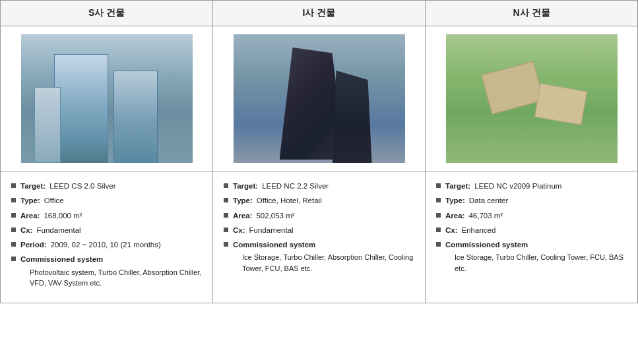 The height and width of the screenshot is (364, 638). Describe the element at coordinates (536, 231) in the screenshot. I see `n-cx-text: Cx:Enhanced` at that location.